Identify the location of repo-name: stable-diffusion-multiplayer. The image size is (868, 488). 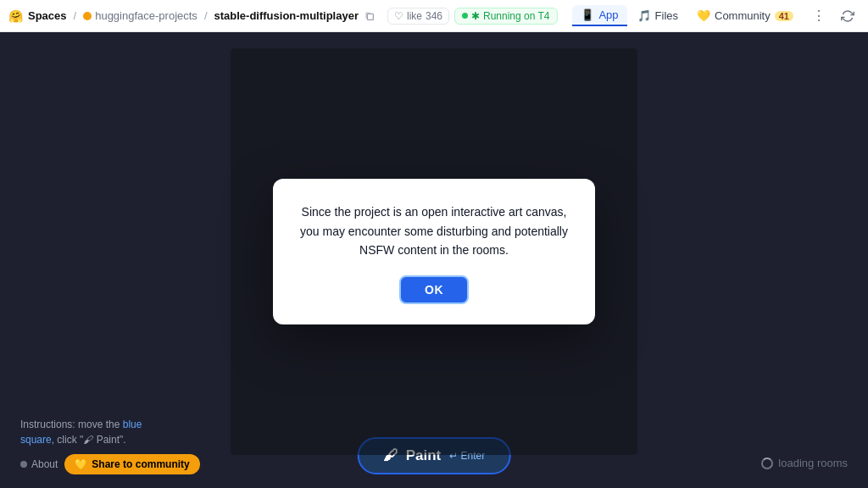
(287, 15).